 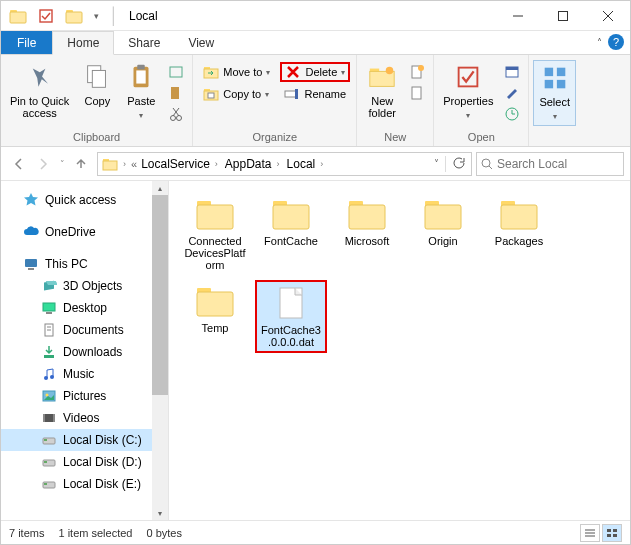 What do you see at coordinates (443, 234) in the screenshot?
I see `file-item-origin: Origin` at bounding box center [443, 234].